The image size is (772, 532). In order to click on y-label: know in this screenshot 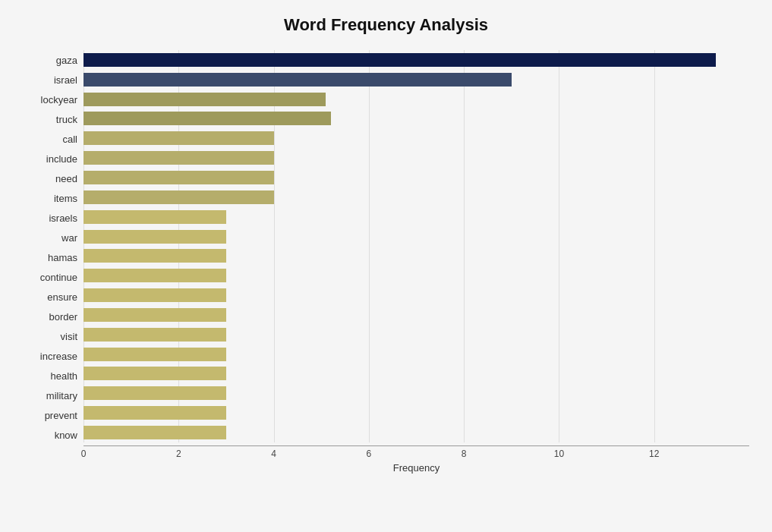, I will do `click(53, 436)`.